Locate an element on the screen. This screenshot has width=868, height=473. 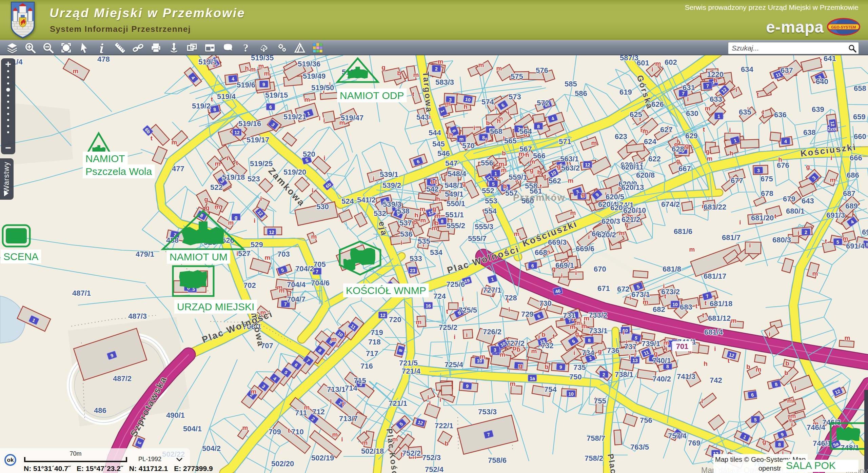
svg-text: 548/1 is located at coordinates (454, 185).